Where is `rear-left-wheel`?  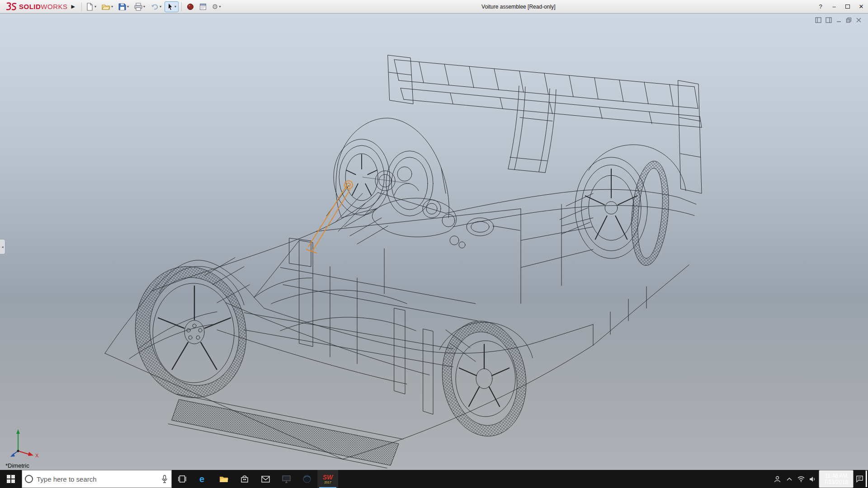
rear-left-wheel is located at coordinates (484, 379).